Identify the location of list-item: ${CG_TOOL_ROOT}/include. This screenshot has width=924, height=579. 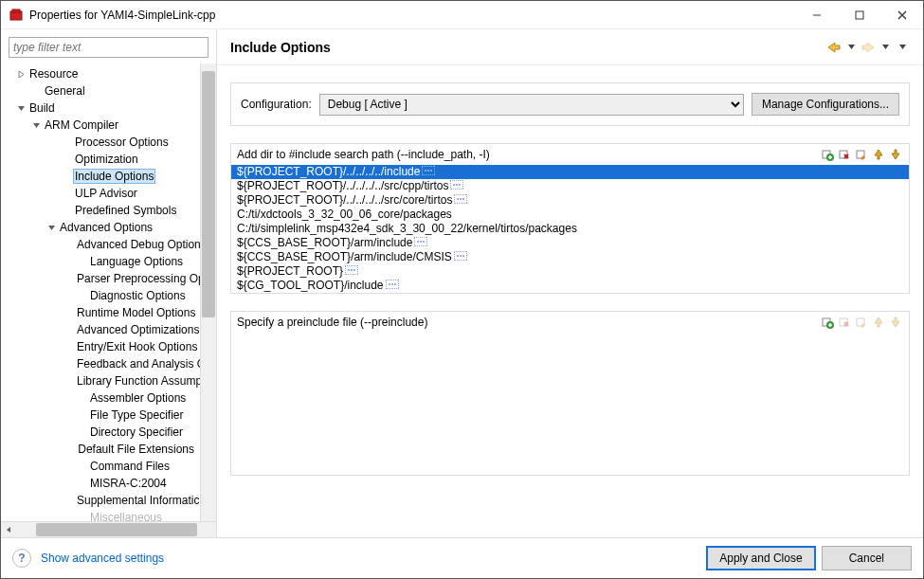
(571, 286).